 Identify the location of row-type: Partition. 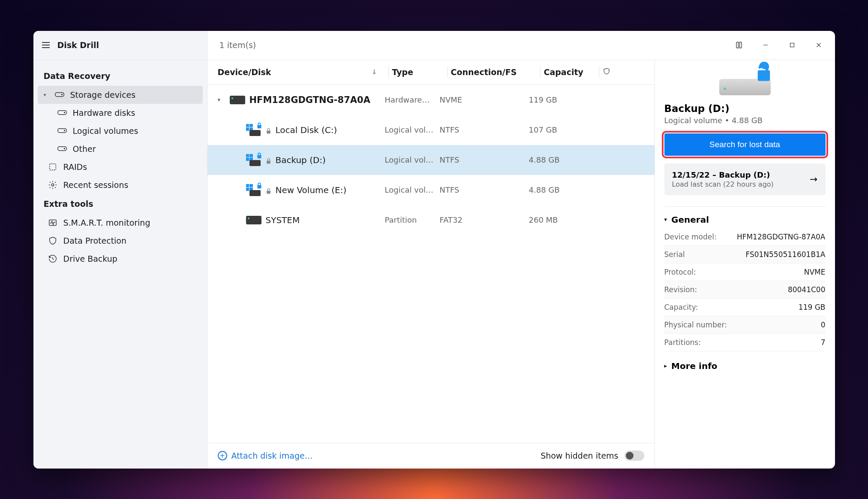
(412, 220).